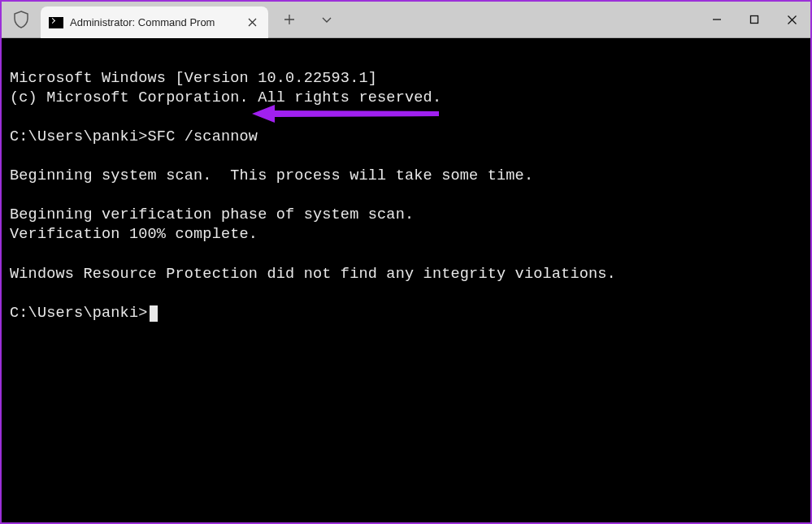 This screenshot has height=524, width=812. I want to click on close-window-button, so click(792, 19).